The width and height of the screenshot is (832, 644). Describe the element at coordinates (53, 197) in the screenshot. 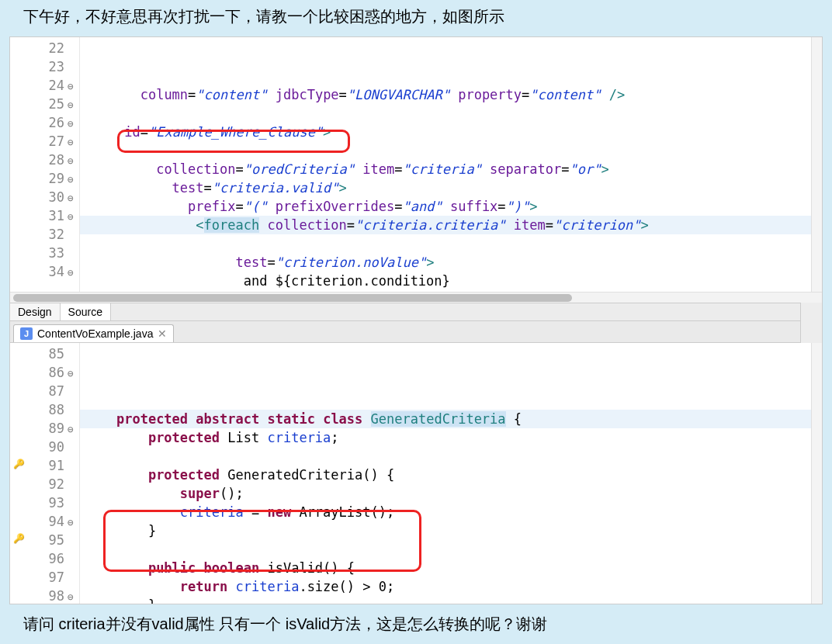

I see `line-number: 30⊖` at that location.